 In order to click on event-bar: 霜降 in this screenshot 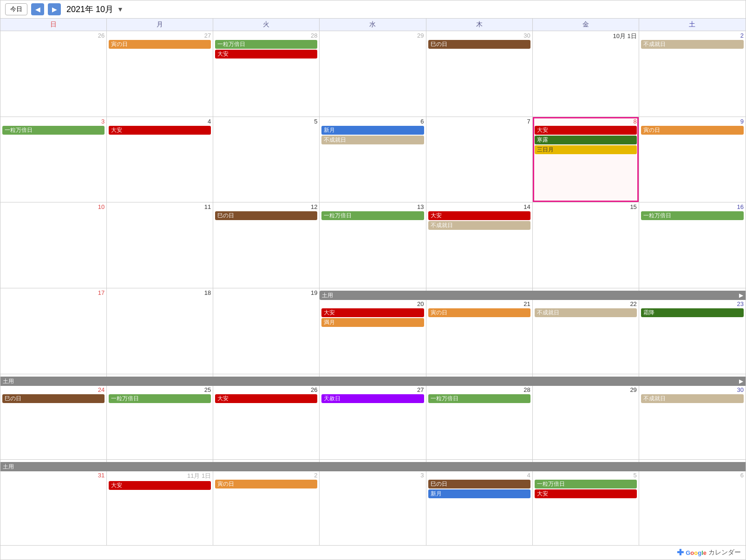, I will do `click(692, 313)`.